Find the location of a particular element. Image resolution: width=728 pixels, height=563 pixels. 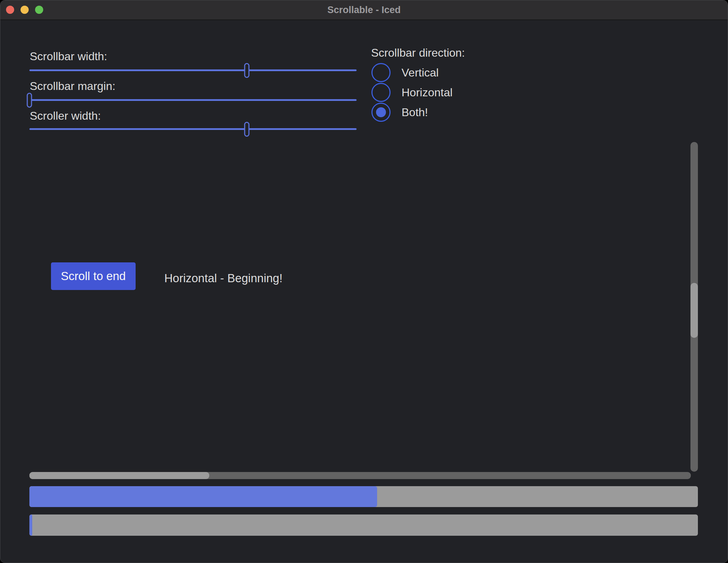

radio-label: Both! is located at coordinates (415, 113).